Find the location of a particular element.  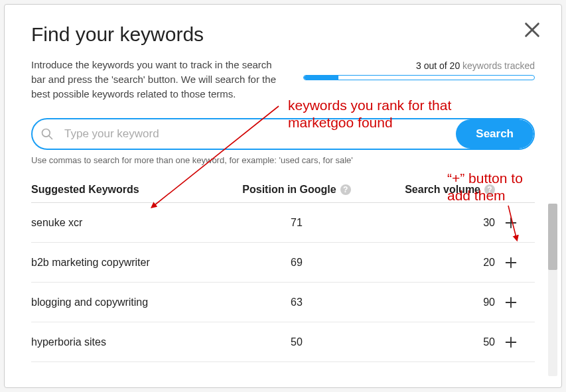

cell-keyword: b2b marketing copywriter is located at coordinates (131, 263).